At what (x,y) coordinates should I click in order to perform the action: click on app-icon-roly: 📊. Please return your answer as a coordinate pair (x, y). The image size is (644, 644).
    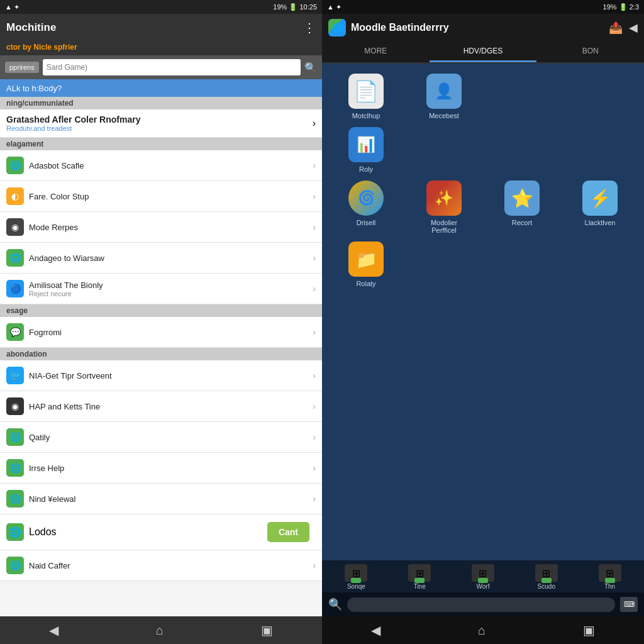
    Looking at the image, I should click on (366, 145).